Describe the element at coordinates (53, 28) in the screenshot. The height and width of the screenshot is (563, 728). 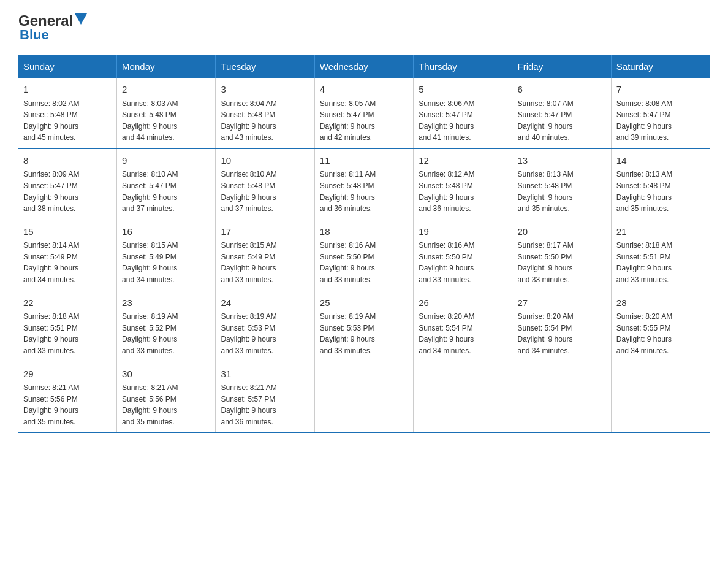
I see `logo: General Blue` at that location.